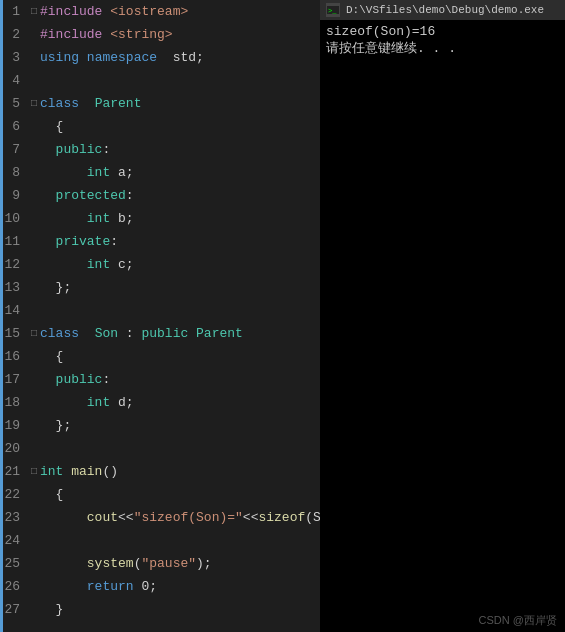  I want to click on code-line-3: 3 using namespace std;, so click(160, 58).